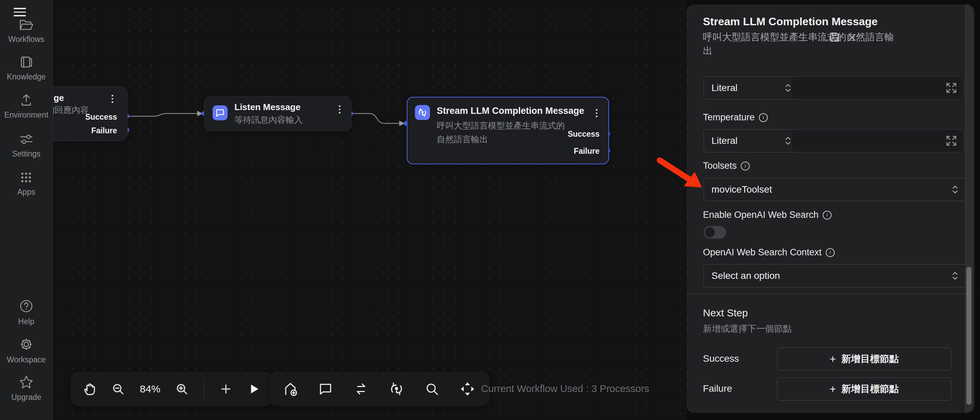  Describe the element at coordinates (432, 389) in the screenshot. I see `search-icon` at that location.